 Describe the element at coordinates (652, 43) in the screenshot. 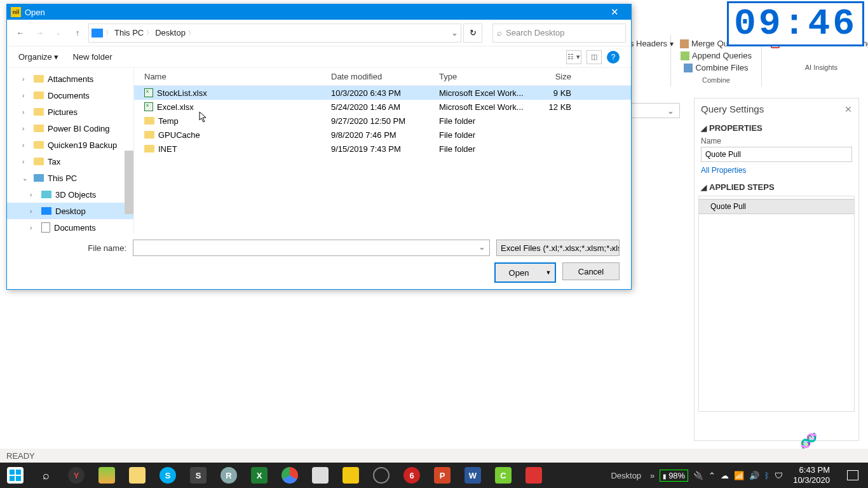

I see `headers-button: s Headers ▾` at that location.